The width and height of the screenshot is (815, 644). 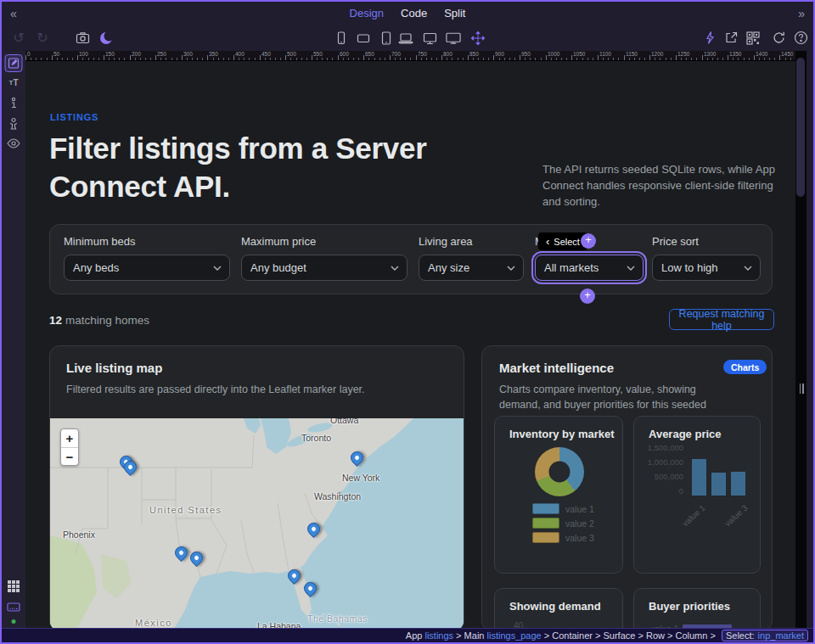 What do you see at coordinates (216, 389) in the screenshot?
I see `map-card-subtitle: Filtered results are passed directly int…` at bounding box center [216, 389].